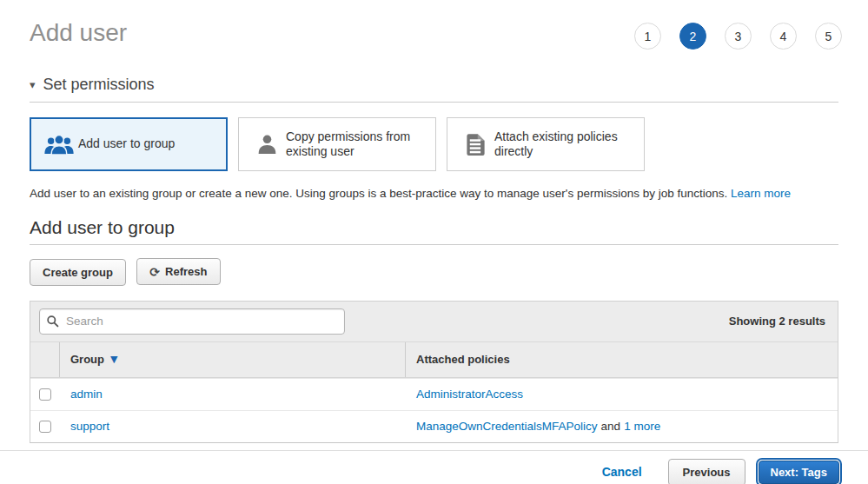 Image resolution: width=868 pixels, height=484 pixels. Describe the element at coordinates (612, 426) in the screenshot. I see `policy-join-text: and` at that location.